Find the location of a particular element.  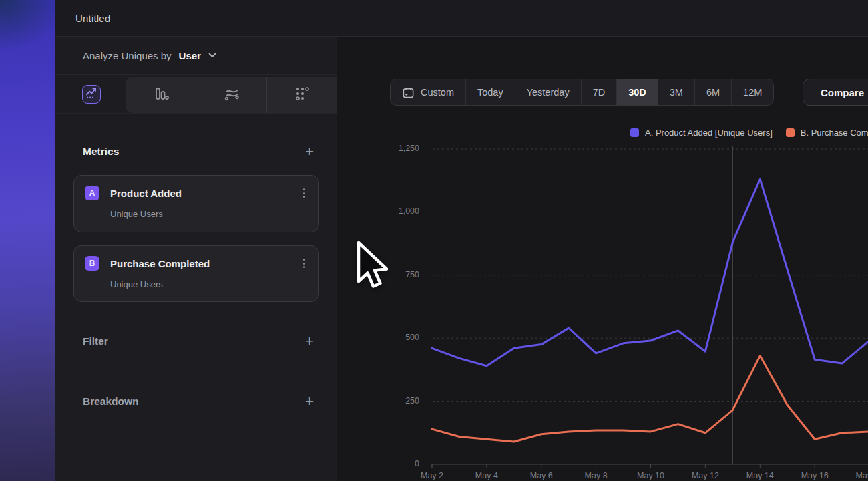

x-tick-label: May 8 is located at coordinates (596, 476).